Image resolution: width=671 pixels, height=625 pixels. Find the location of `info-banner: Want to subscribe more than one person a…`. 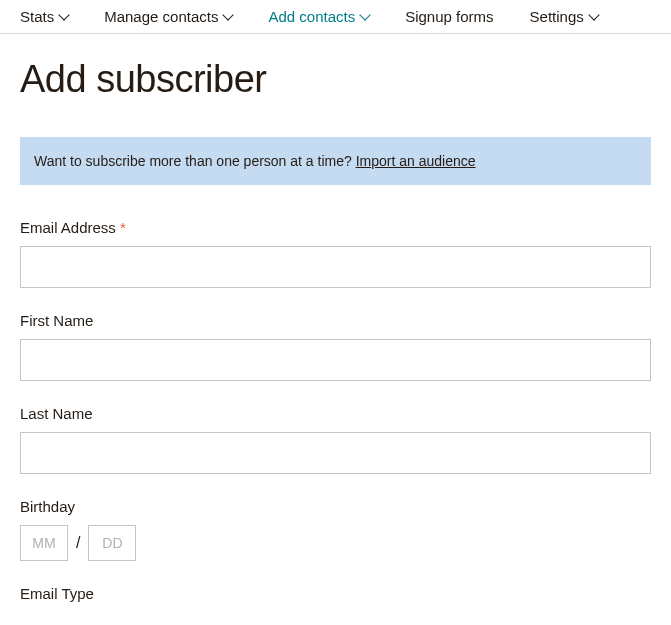

info-banner: Want to subscribe more than one person a… is located at coordinates (336, 161).